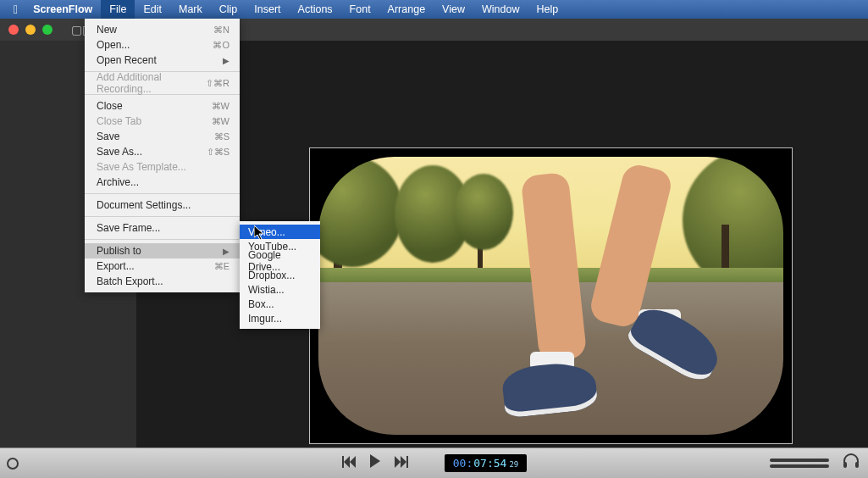  Describe the element at coordinates (107, 30) in the screenshot. I see `label: New` at that location.